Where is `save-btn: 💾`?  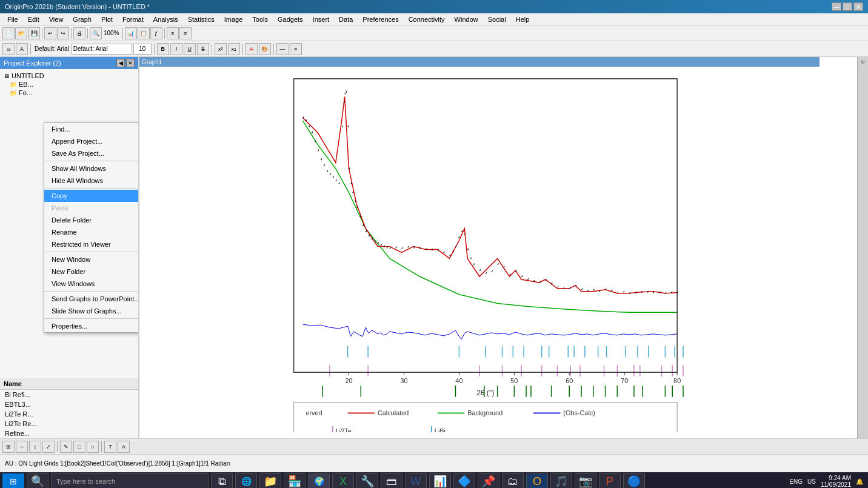
save-btn: 💾 is located at coordinates (34, 33).